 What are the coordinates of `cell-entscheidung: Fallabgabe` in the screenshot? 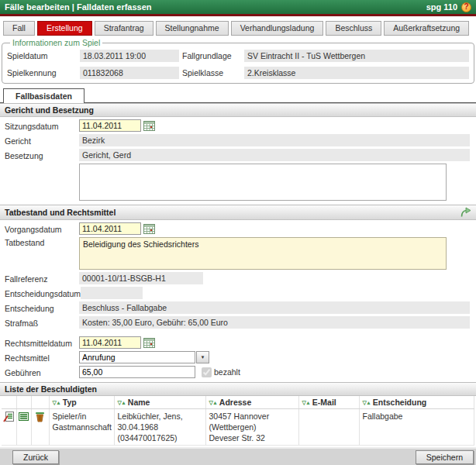 It's located at (417, 428).